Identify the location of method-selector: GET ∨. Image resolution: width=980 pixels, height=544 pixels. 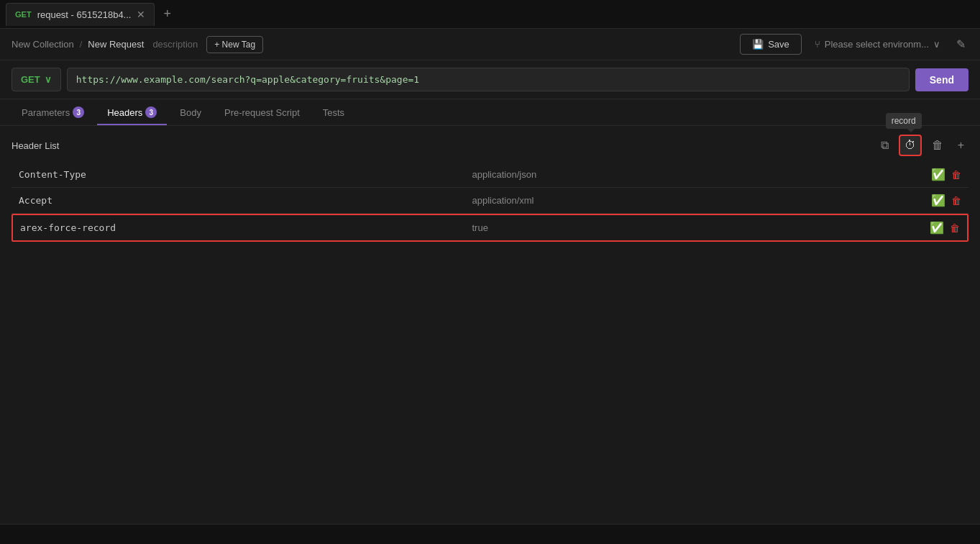
(36, 79).